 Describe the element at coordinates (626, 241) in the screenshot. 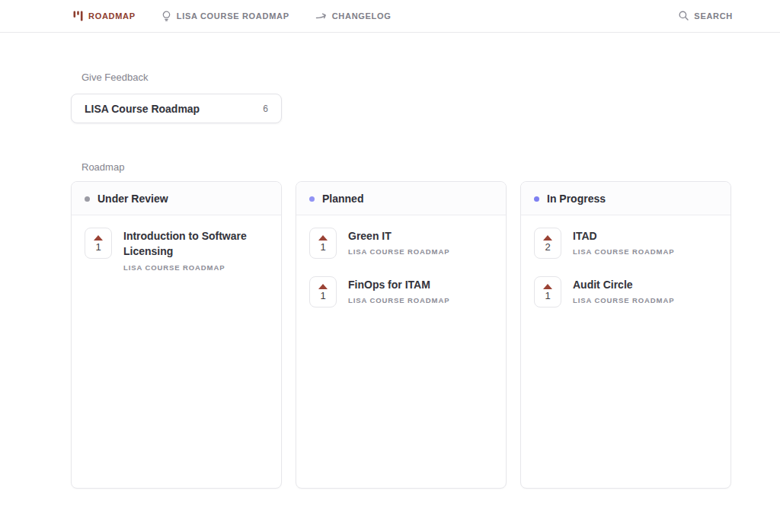

I see `roadmap-card-itad: 2 ITAD LISA COURSE ROADMAP` at that location.